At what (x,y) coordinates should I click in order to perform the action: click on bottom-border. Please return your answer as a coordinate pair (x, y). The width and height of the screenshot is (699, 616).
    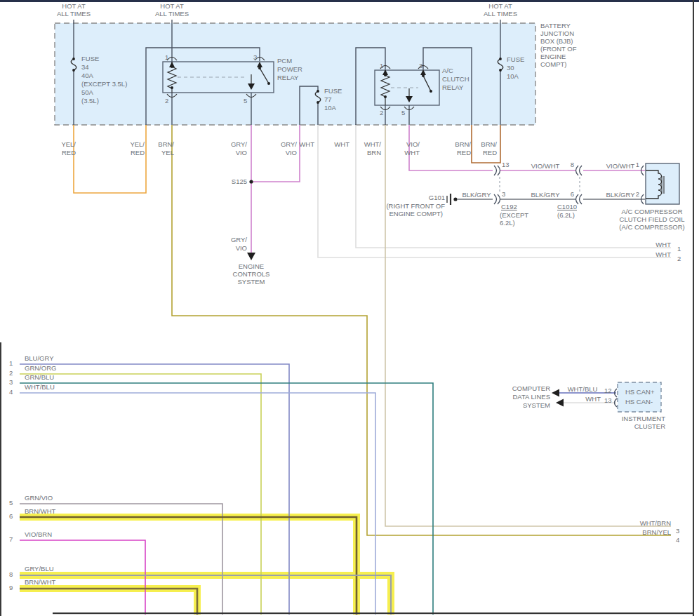
    Looking at the image, I should click on (373, 613).